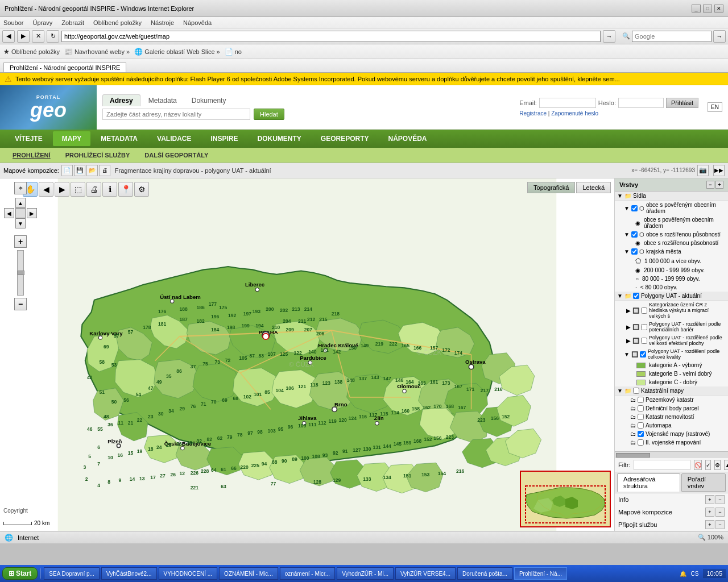 This screenshot has width=728, height=582. What do you see at coordinates (671, 208) in the screenshot?
I see `layer-obce-poverene: ▼ ⬡ obce s pověřeným obecním úřadem` at bounding box center [671, 208].